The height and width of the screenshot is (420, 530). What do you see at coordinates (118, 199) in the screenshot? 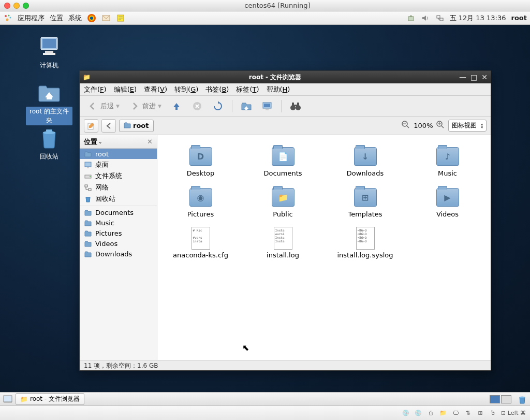
I see `sidebar-item-回收站: 回收站` at bounding box center [118, 199].